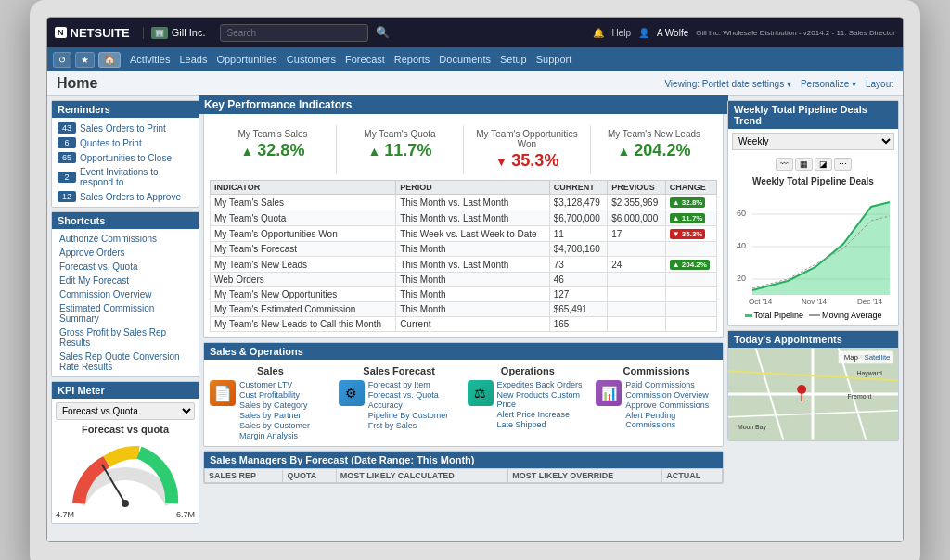  I want to click on operations-links: Expedites Back Orders New Products Custo…, so click(544, 404).